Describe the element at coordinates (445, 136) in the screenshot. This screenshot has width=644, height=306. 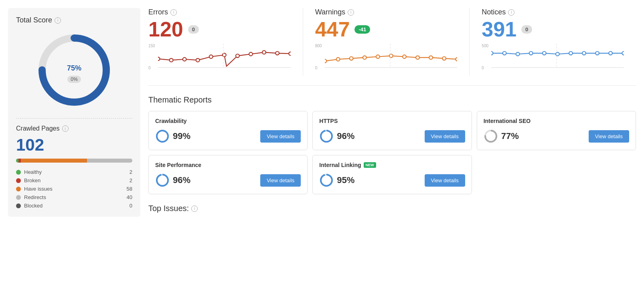
I see `https-view-details-btn: View details` at that location.